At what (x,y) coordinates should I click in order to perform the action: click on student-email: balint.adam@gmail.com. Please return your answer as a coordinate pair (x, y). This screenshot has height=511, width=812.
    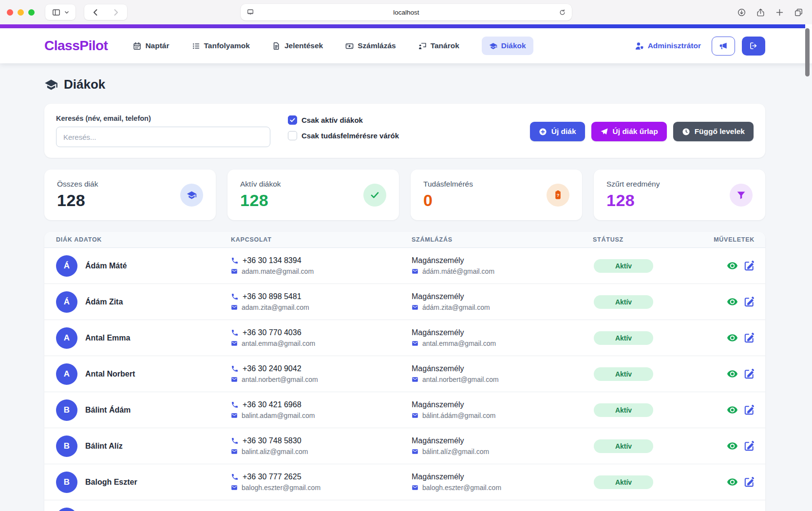
    Looking at the image, I should click on (278, 416).